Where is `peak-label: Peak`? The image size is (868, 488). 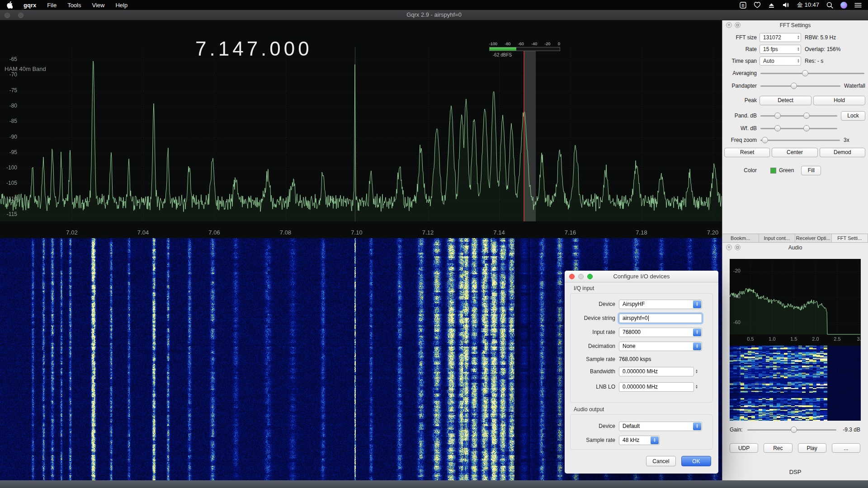 peak-label: Peak is located at coordinates (741, 100).